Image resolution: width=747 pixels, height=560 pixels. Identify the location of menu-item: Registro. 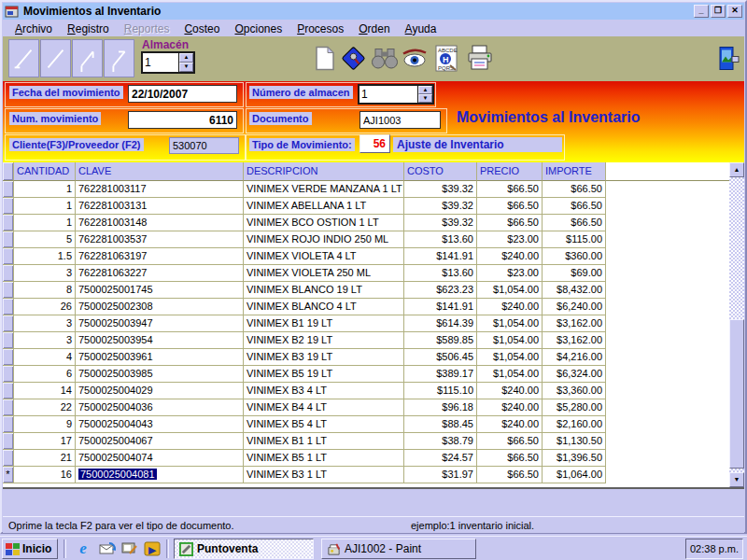
(88, 29).